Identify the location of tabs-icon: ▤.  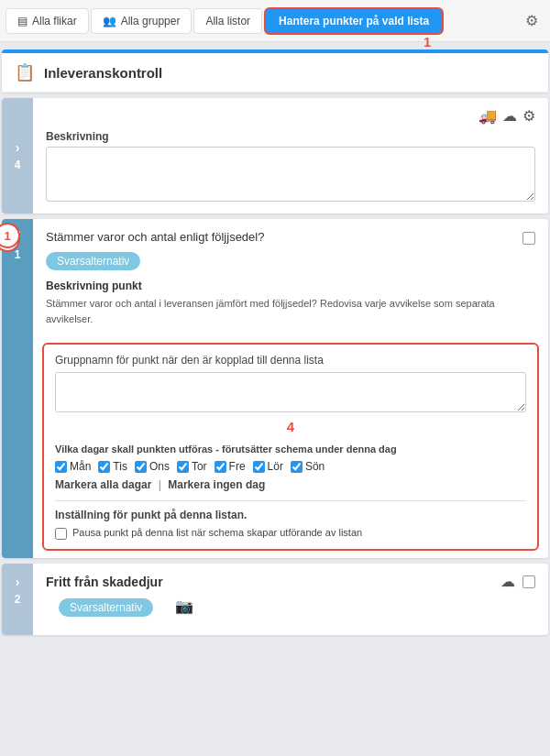
(22, 21).